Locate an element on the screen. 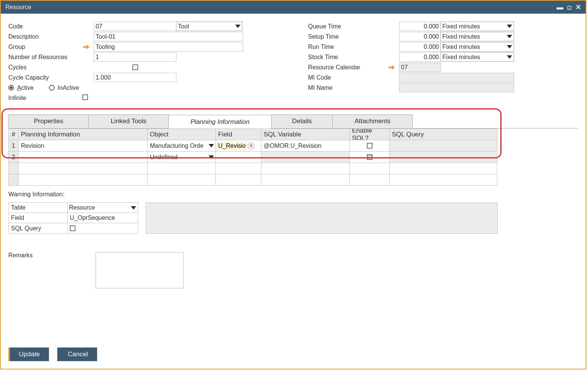  titlebar: Resource ▬ ◻ ✕ is located at coordinates (293, 7).